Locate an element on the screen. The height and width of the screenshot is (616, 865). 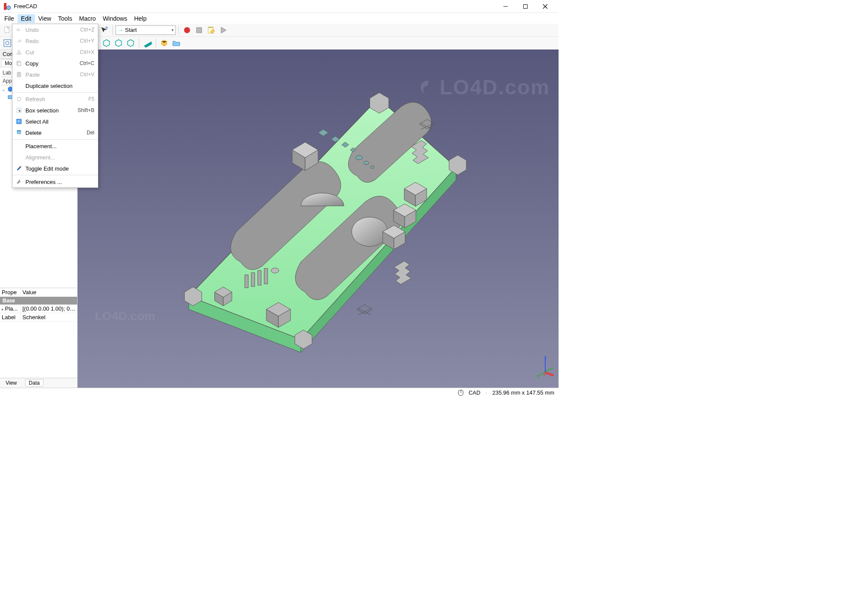
menu-help: Help is located at coordinates (141, 19).